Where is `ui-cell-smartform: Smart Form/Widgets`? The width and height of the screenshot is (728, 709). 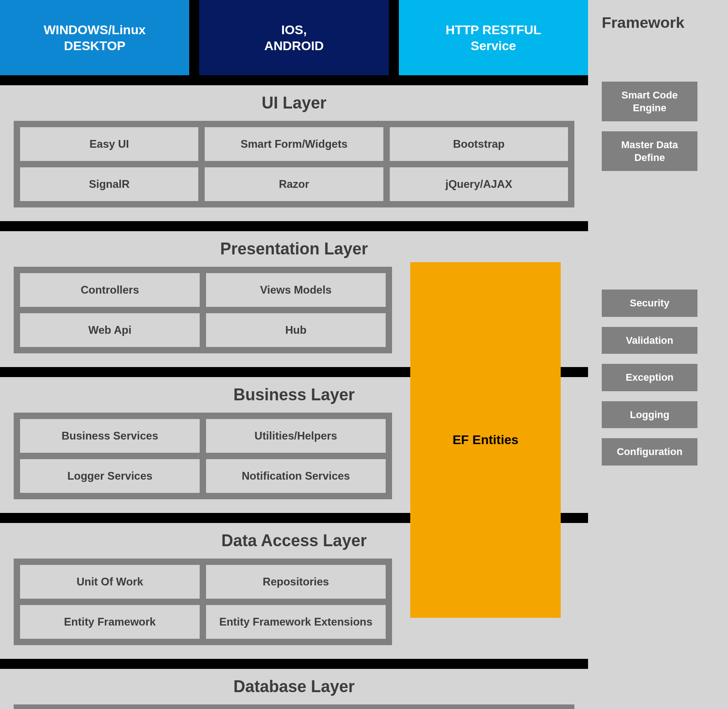 ui-cell-smartform: Smart Form/Widgets is located at coordinates (294, 144).